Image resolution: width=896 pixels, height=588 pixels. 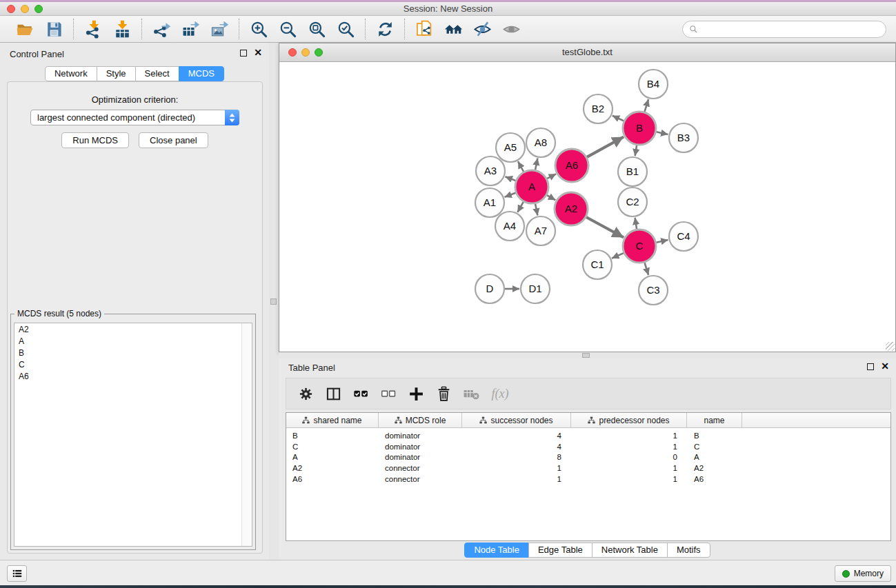 I want to click on table-cell: B, so click(x=332, y=436).